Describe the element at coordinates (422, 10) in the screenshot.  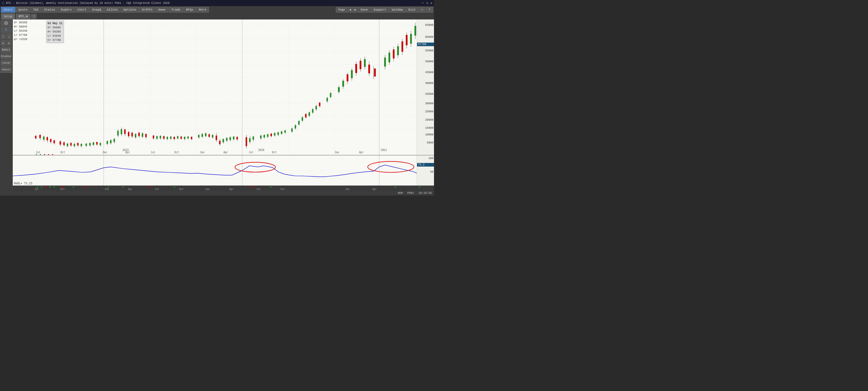
I see `restore2-button: ❐` at that location.